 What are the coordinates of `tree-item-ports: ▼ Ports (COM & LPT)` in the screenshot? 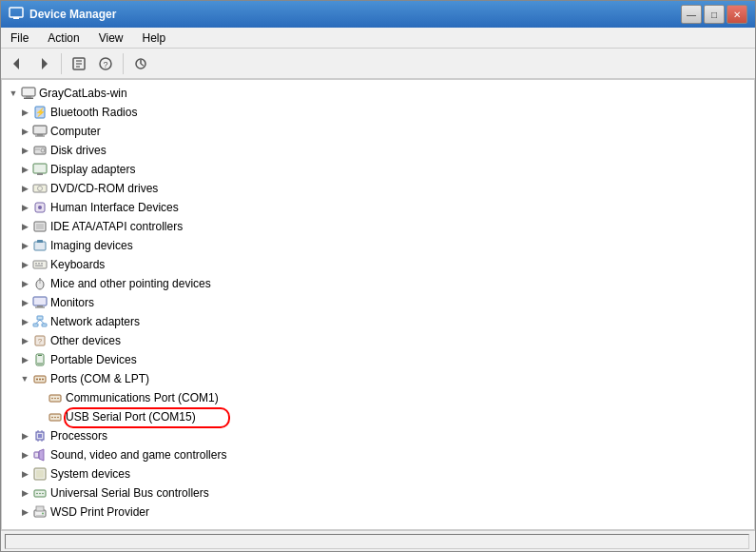 It's located at (378, 379).